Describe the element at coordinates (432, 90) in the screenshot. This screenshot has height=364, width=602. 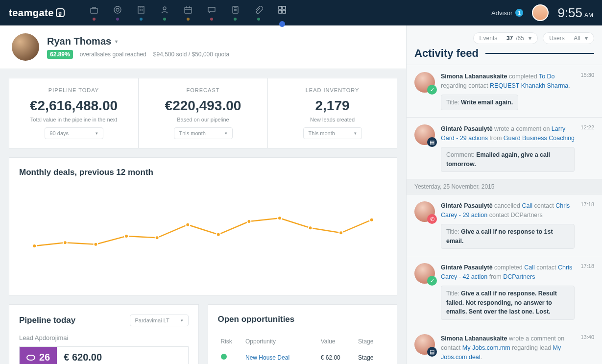
I see `feed-status-icon: ✓` at that location.